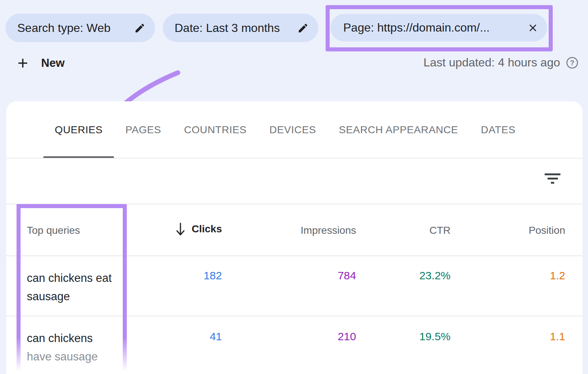 This screenshot has width=588, height=374. What do you see at coordinates (23, 63) in the screenshot?
I see `plus-icon` at bounding box center [23, 63].